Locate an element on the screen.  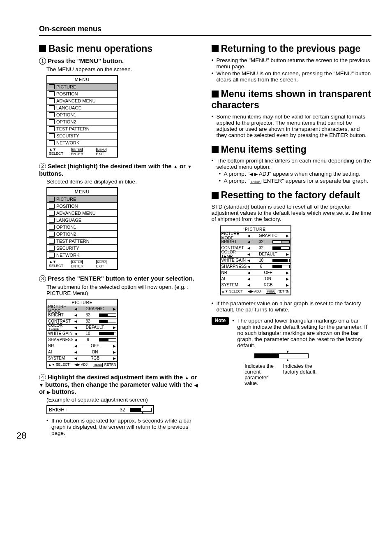
step3-head: 3Press the "ENTER" button to enter your … is located at coordinates (119, 279).